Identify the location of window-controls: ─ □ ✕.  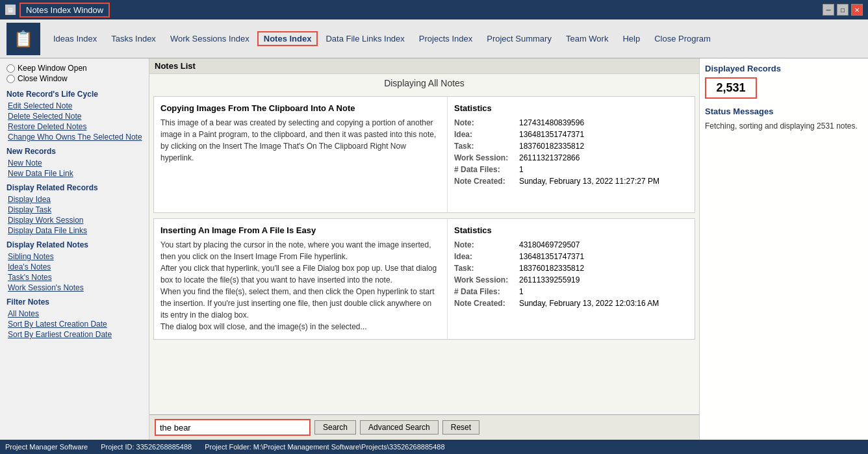
(843, 10).